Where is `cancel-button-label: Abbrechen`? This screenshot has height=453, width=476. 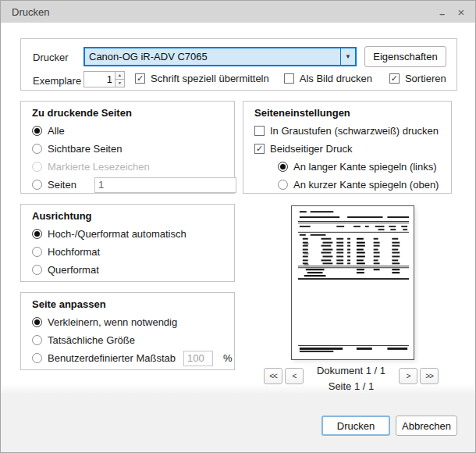 cancel-button-label: Abbrechen is located at coordinates (426, 426).